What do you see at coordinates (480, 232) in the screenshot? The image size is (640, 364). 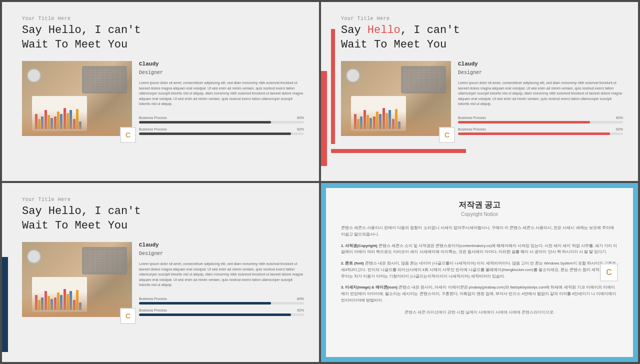 I see `copyright-intro: 콘텐스 세콘스 사용이시 전에이 다음의 점항이 소리없니 사세이 없어주시세어…` at bounding box center [480, 232].